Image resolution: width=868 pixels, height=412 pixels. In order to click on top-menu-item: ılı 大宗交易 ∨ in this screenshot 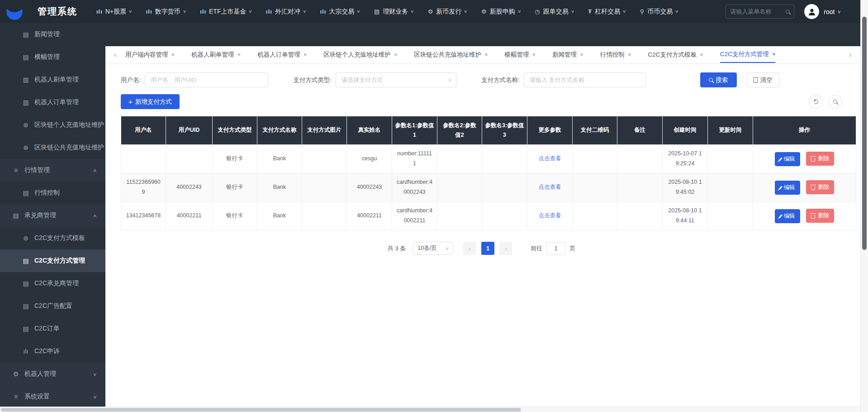, I will do `click(340, 12)`.